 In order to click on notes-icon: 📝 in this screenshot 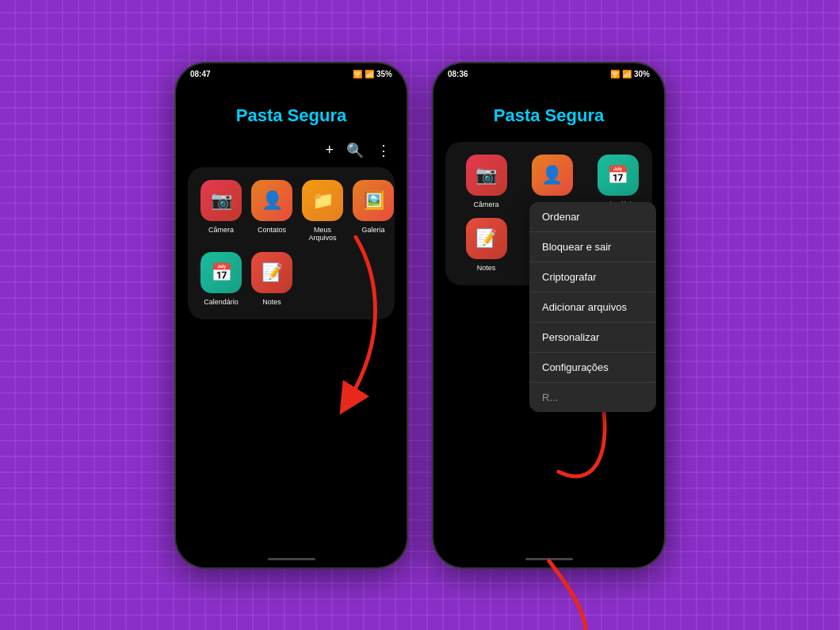, I will do `click(272, 273)`.